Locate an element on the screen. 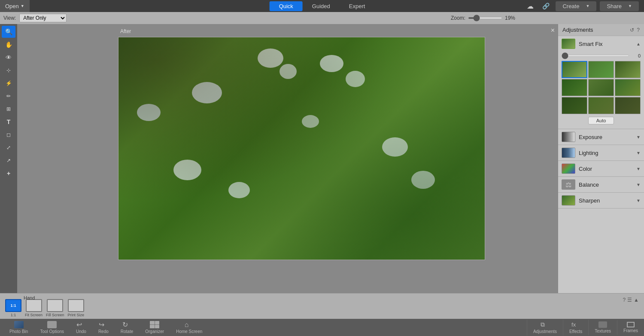  tool-adjust: ⚡ is located at coordinates (9, 83).